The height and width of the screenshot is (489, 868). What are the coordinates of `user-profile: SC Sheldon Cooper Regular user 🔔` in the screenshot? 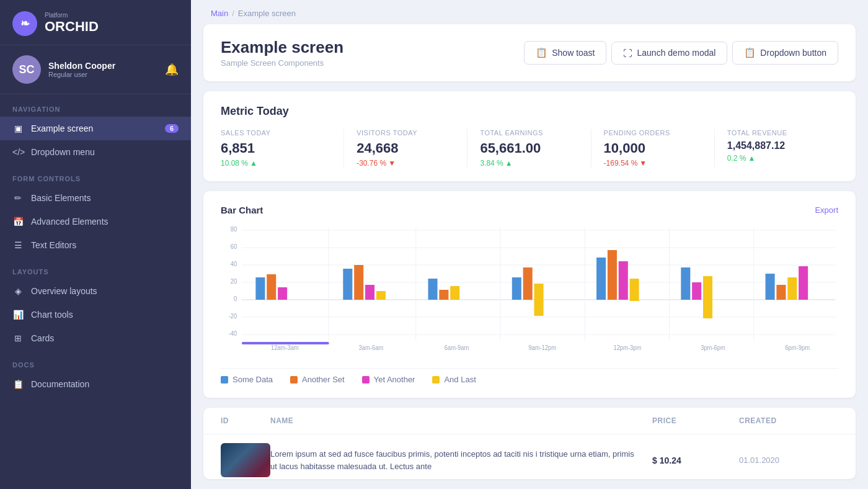 It's located at (95, 70).